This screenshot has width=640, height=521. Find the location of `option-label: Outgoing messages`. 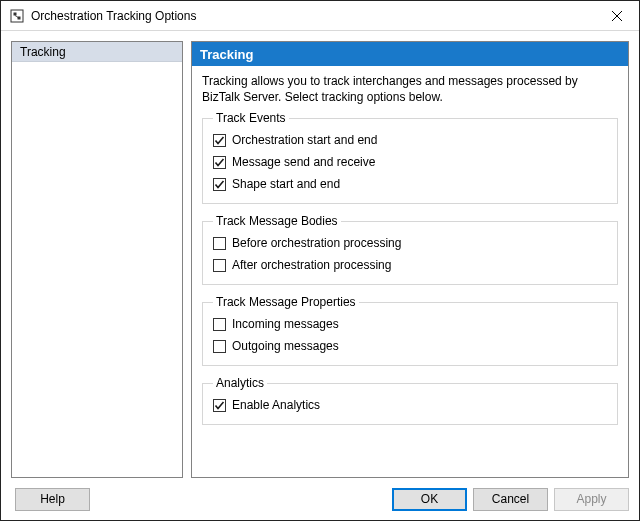

option-label: Outgoing messages is located at coordinates (286, 346).